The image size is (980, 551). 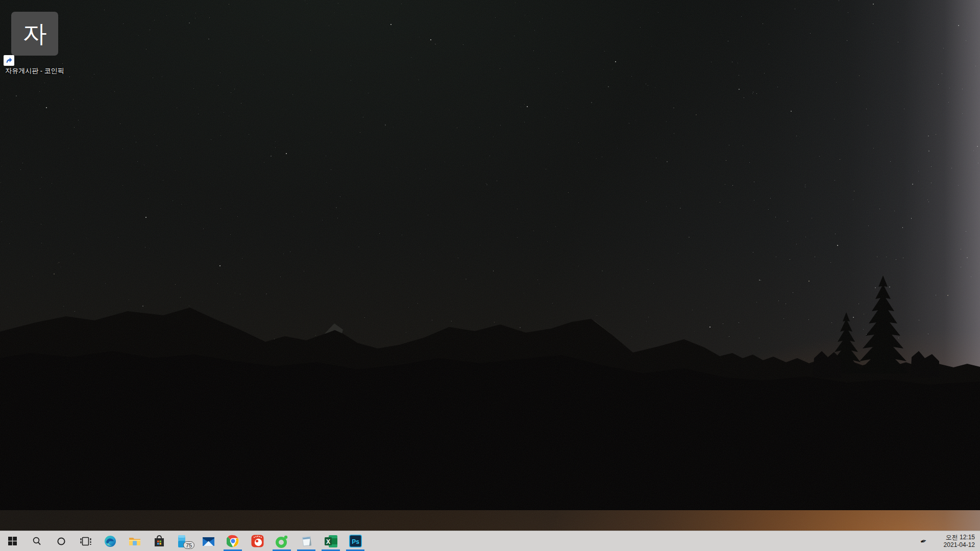 I want to click on red-recorder-icon, so click(x=257, y=541).